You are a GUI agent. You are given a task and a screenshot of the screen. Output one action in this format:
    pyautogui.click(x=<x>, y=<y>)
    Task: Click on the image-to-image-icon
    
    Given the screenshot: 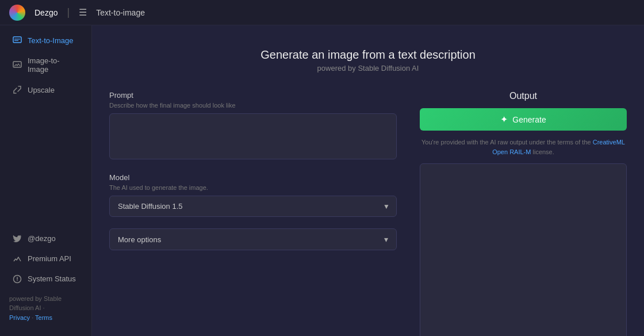 What is the action you would take?
    pyautogui.click(x=17, y=65)
    